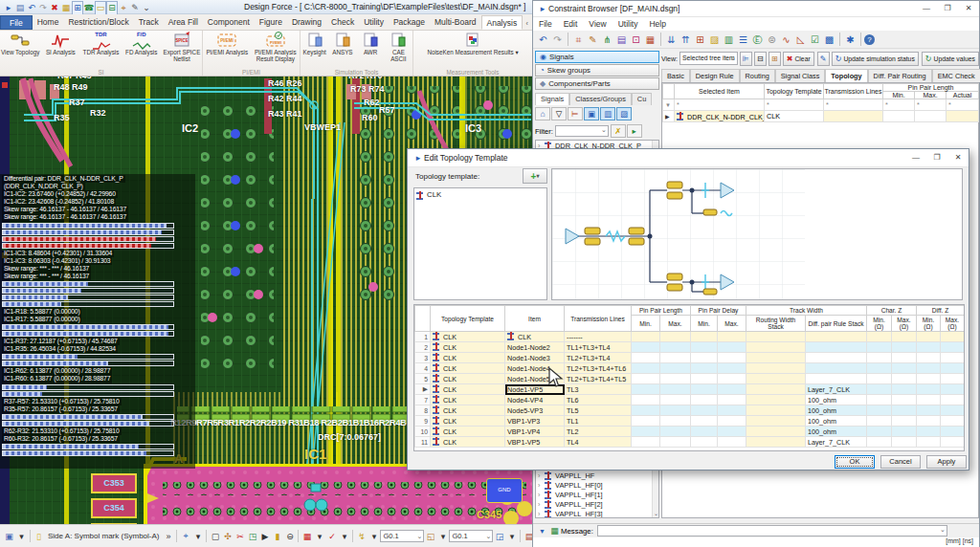  What do you see at coordinates (926, 9) in the screenshot?
I see `cb-minimize-icon: —` at bounding box center [926, 9].